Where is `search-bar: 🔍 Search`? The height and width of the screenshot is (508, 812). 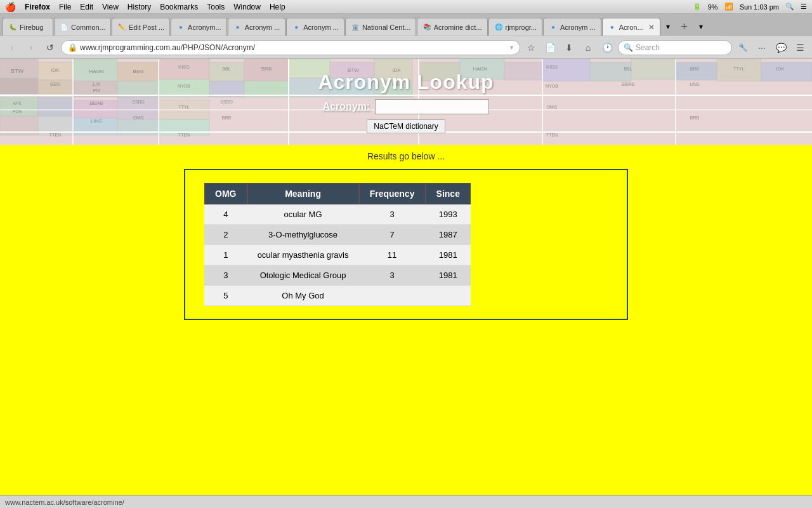
search-bar: 🔍 Search is located at coordinates (675, 48).